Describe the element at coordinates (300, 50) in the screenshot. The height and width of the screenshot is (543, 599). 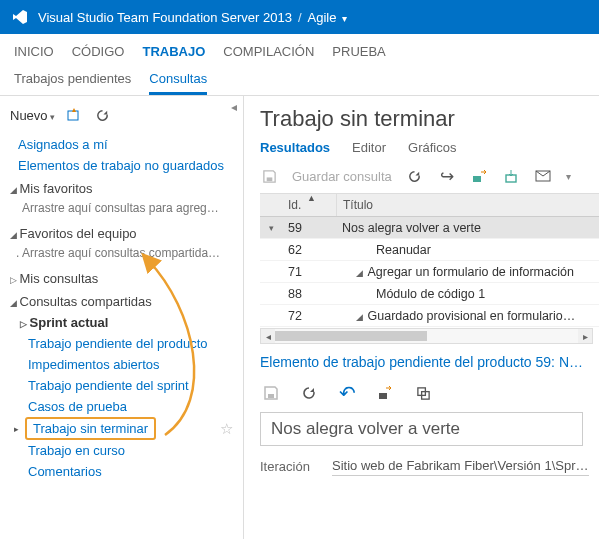
I see `main-nav: INICIO CÓDIGO TRABAJO COMPILACIÓN PRUEBA` at that location.